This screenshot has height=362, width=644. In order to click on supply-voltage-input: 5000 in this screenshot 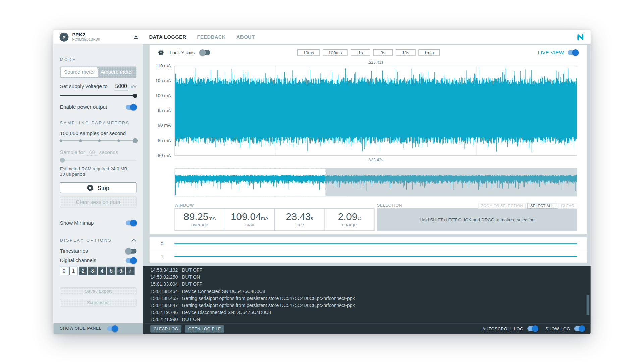, I will do `click(121, 87)`.